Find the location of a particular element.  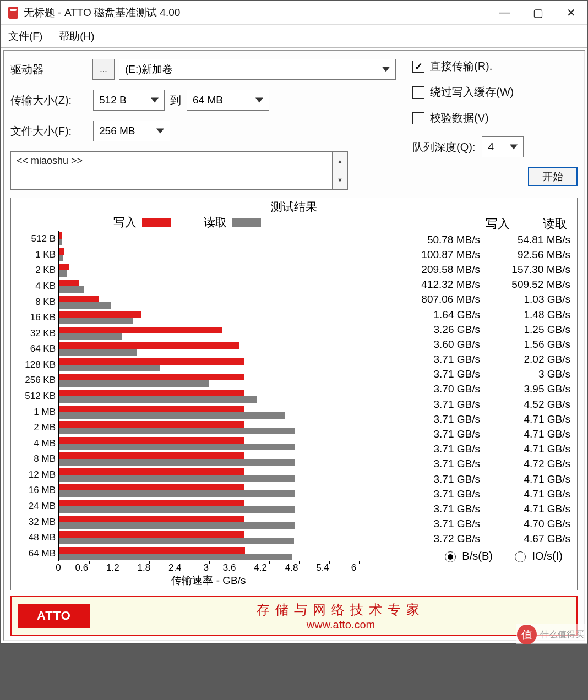

transfer-max-select: 64 MB is located at coordinates (228, 100).